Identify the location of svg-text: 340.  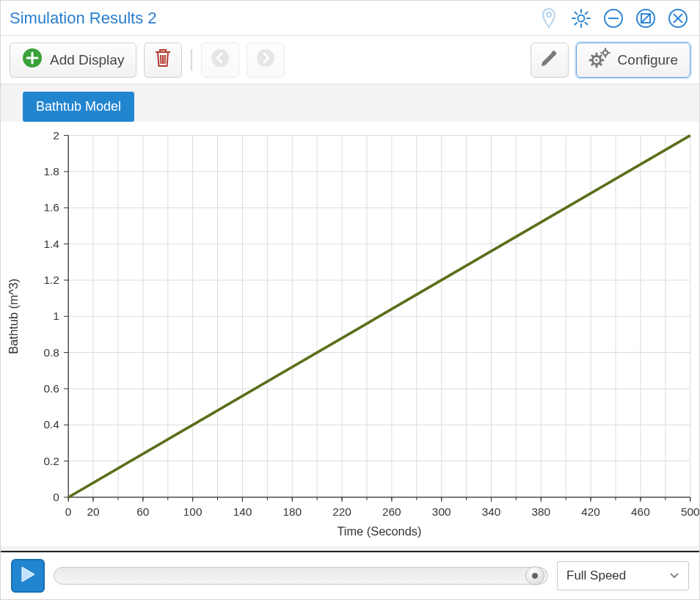
(492, 512).